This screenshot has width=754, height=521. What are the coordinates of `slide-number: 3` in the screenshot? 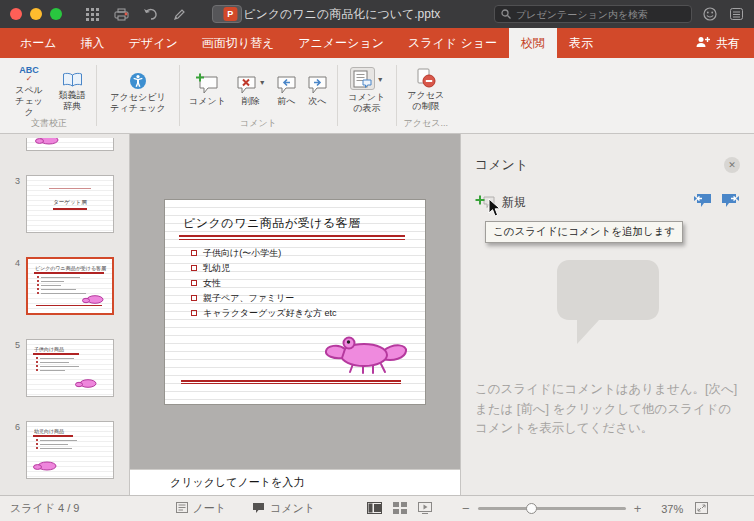 It's located at (13, 204).